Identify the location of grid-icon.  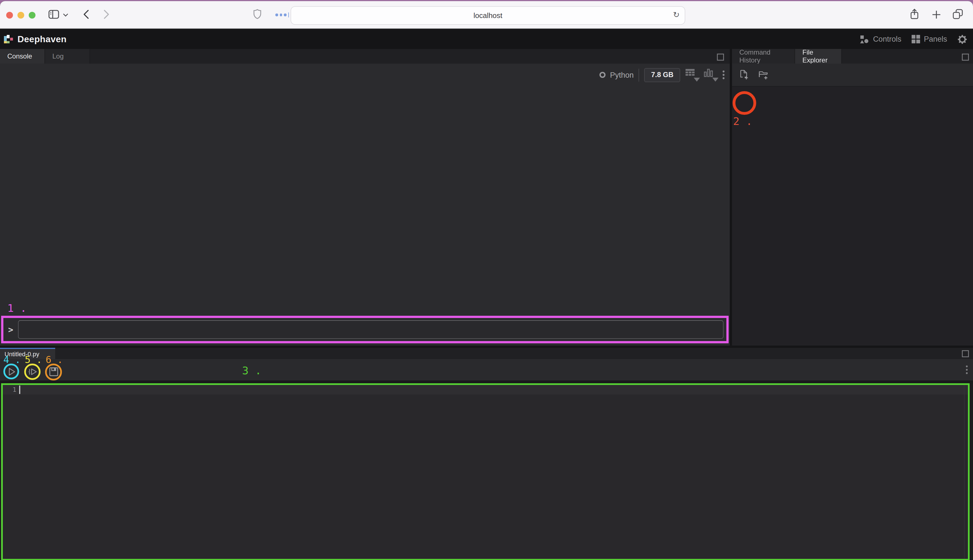
(916, 39).